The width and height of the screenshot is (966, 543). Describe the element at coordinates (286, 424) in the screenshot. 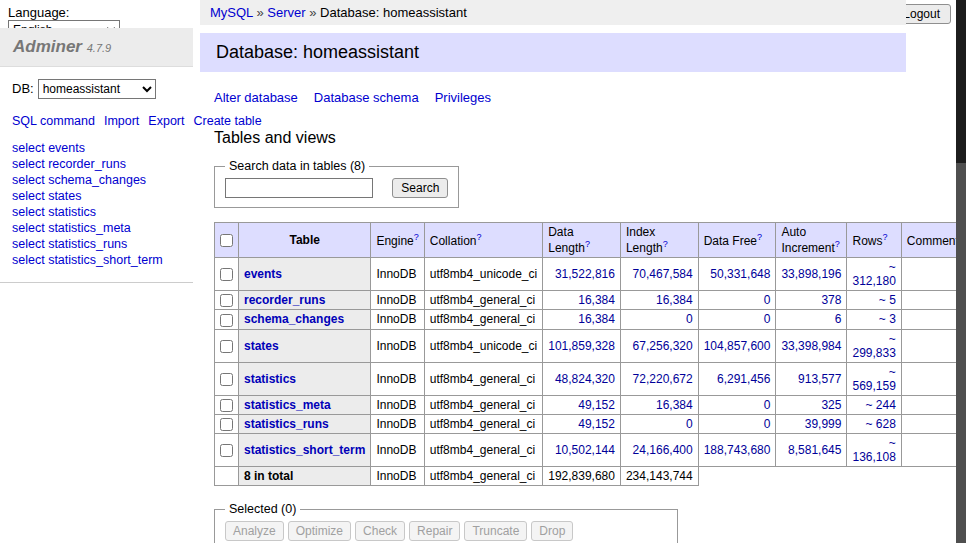

I see `table-name-link: statistics_runs` at that location.